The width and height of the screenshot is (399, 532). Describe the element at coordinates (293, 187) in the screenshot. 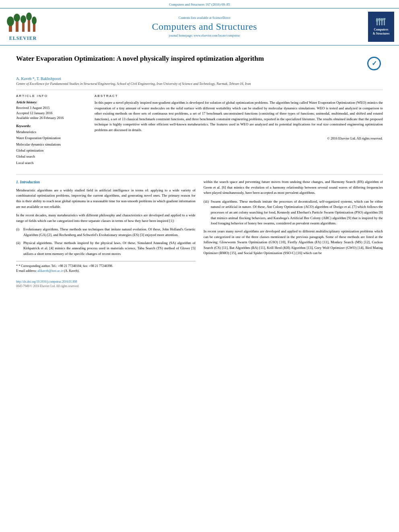

I see `right-para-1: within the search space and preventing f…` at that location.